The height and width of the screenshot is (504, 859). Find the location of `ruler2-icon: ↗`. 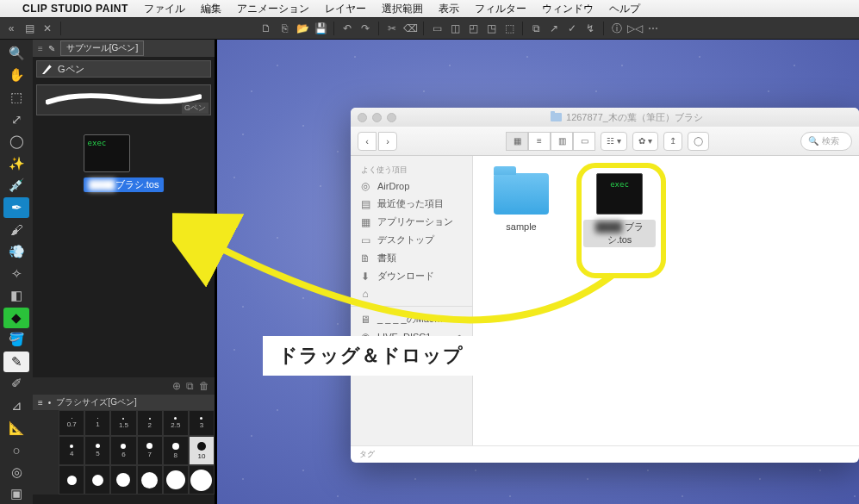

ruler2-icon: ↗ is located at coordinates (554, 28).